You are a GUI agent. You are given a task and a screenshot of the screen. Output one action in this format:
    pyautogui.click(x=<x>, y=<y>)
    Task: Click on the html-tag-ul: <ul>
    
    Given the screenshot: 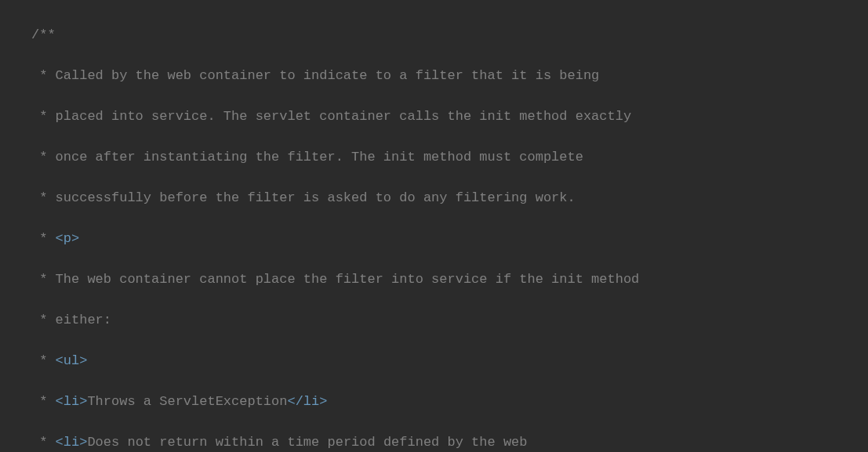 What is the action you would take?
    pyautogui.click(x=72, y=360)
    